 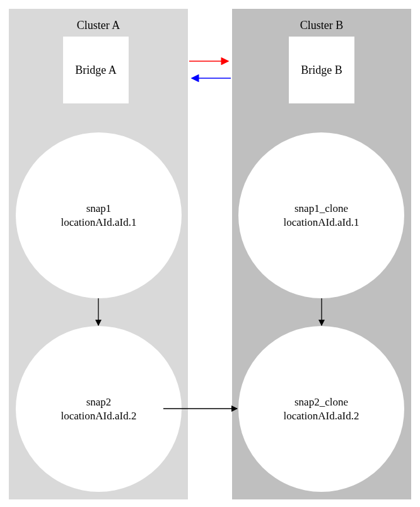 What do you see at coordinates (322, 216) in the screenshot?
I see `node-snap1-clone: snap1_clone locationAId.aId.1` at bounding box center [322, 216].